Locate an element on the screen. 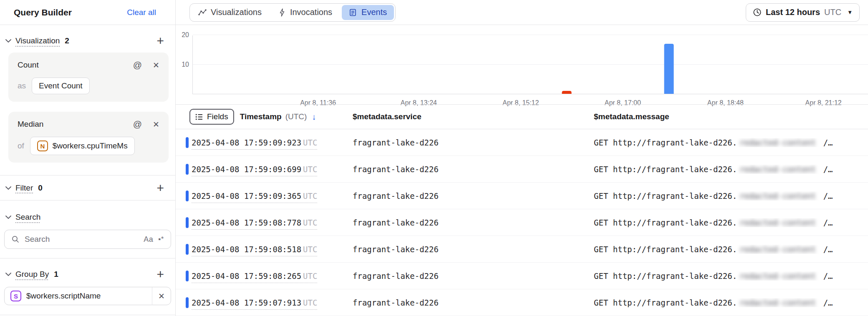  tab-events: Events is located at coordinates (368, 13).